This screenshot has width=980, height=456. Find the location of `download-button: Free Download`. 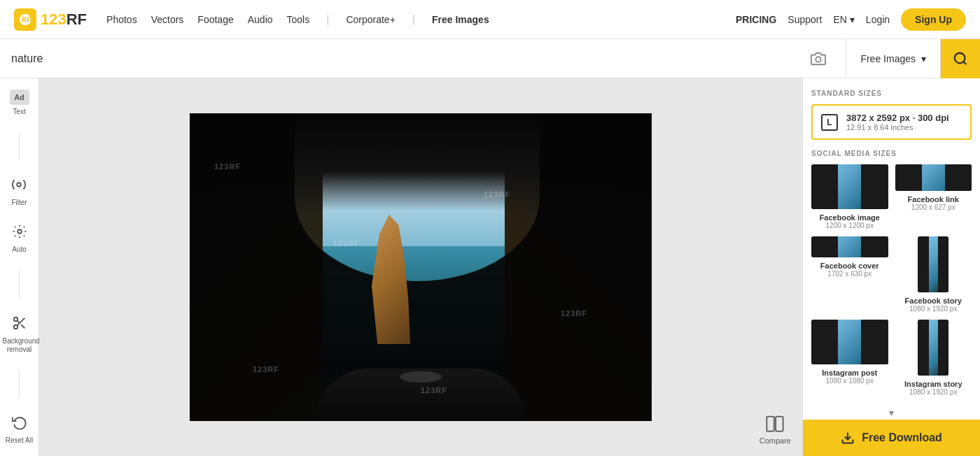

download-button: Free Download is located at coordinates (892, 438).